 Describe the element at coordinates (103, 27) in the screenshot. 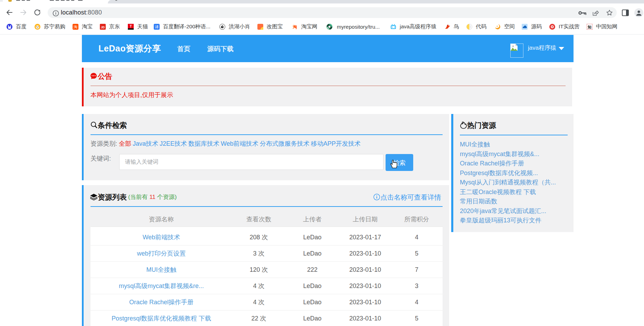

I see `svg-text: JD` at that location.